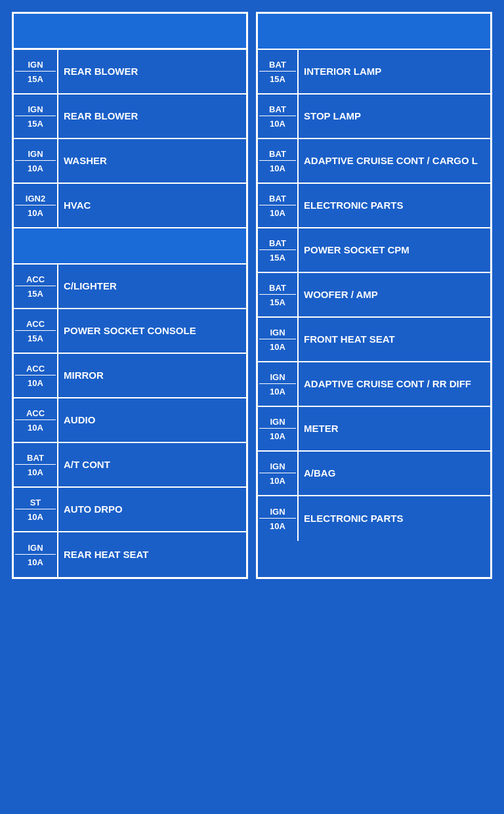 The width and height of the screenshot is (504, 814). Describe the element at coordinates (152, 331) in the screenshot. I see `fuse-description: POWER SOCKET CONSOLE` at that location.